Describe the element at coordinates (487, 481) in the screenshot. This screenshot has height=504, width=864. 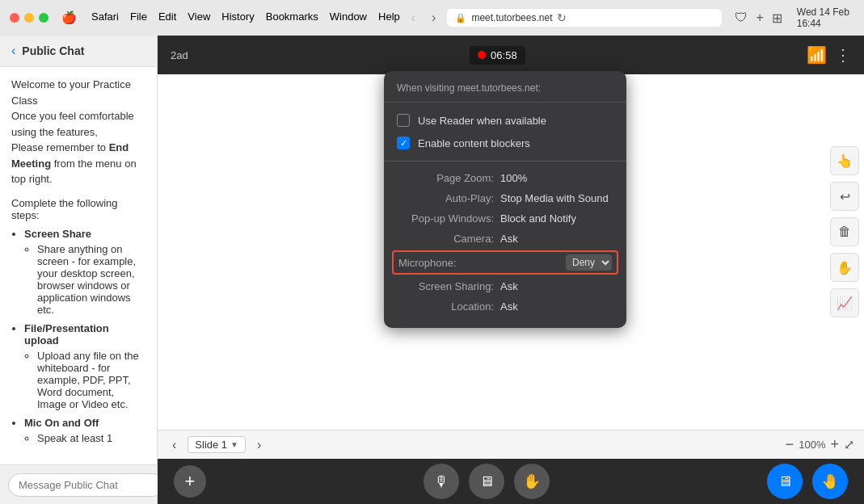
I see `camera-off-icon: 🖥` at that location.